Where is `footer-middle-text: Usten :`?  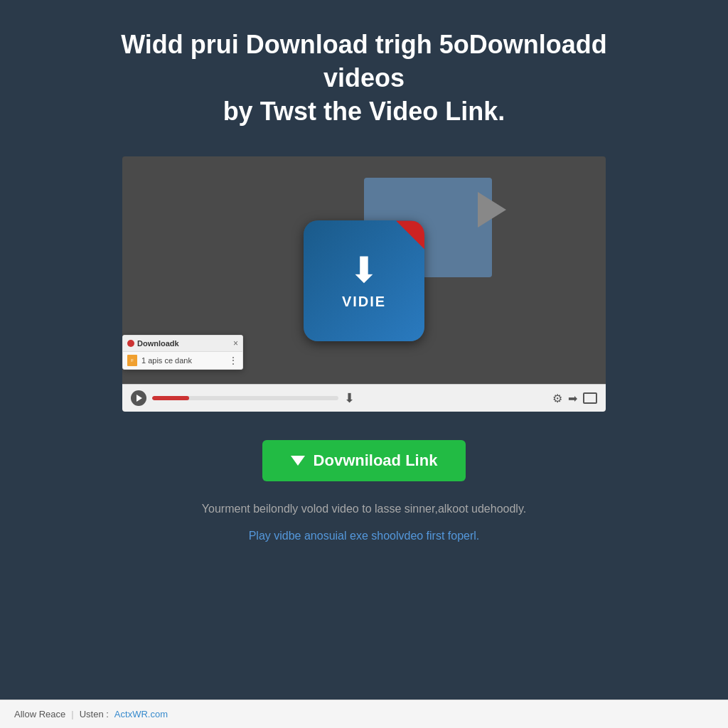
footer-middle-text: Usten : is located at coordinates (94, 714).